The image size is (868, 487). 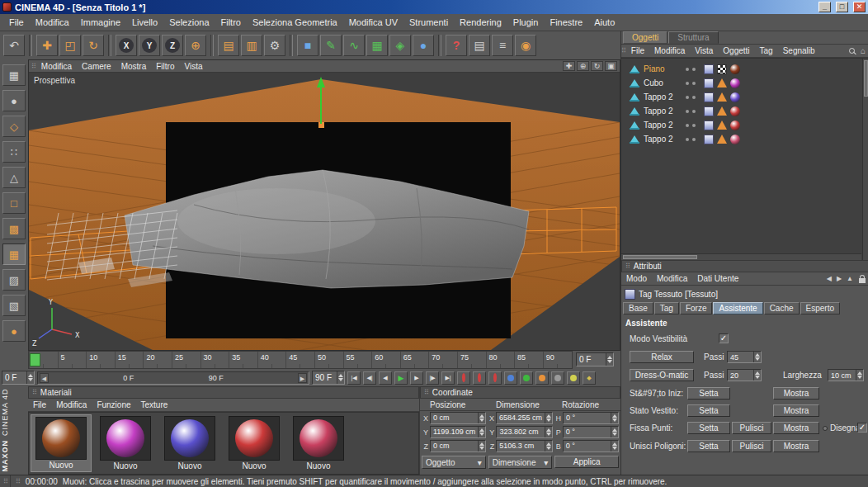 What do you see at coordinates (224, 393) in the screenshot?
I see `materials-header: ⠿ Materiali` at bounding box center [224, 393].